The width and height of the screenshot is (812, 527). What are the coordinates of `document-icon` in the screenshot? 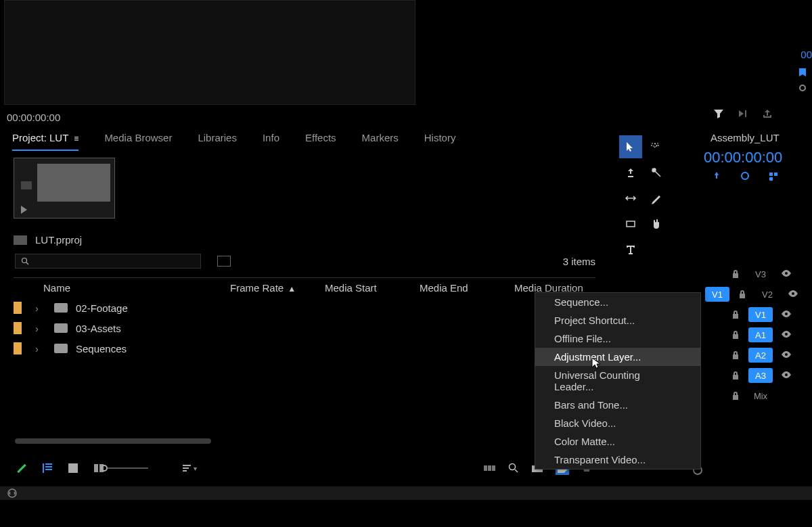 It's located at (20, 240).